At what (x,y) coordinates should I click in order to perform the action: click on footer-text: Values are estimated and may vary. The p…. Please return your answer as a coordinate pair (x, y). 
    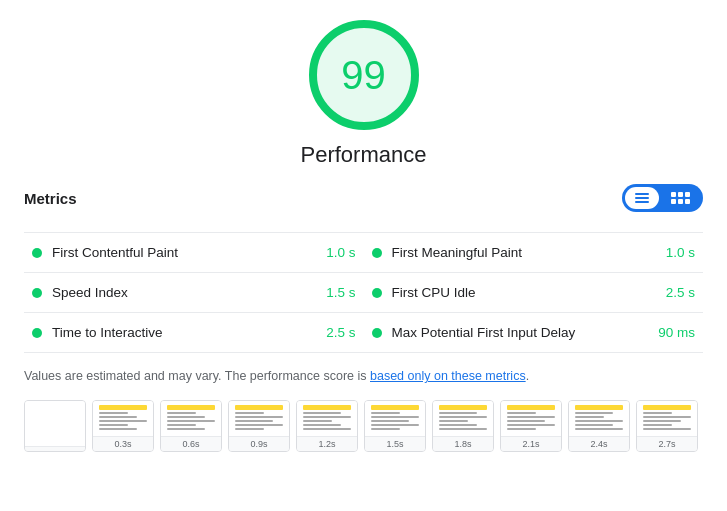
    Looking at the image, I should click on (197, 376).